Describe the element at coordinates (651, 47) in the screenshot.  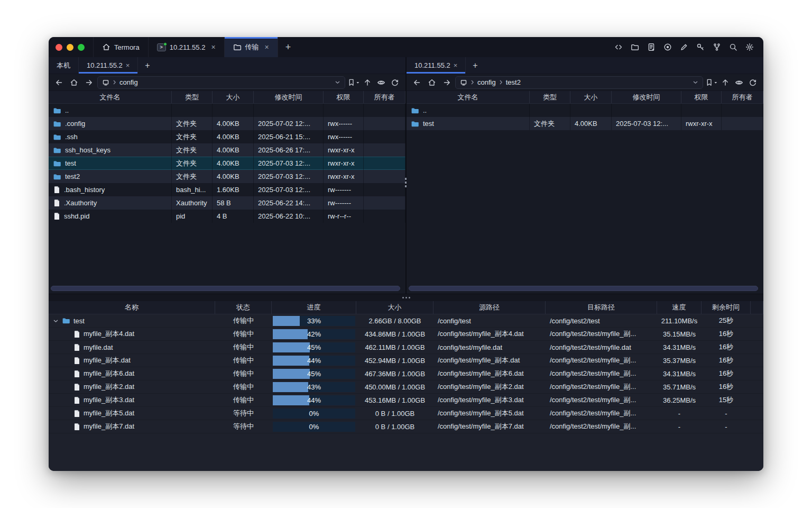
I see `log-icon` at that location.